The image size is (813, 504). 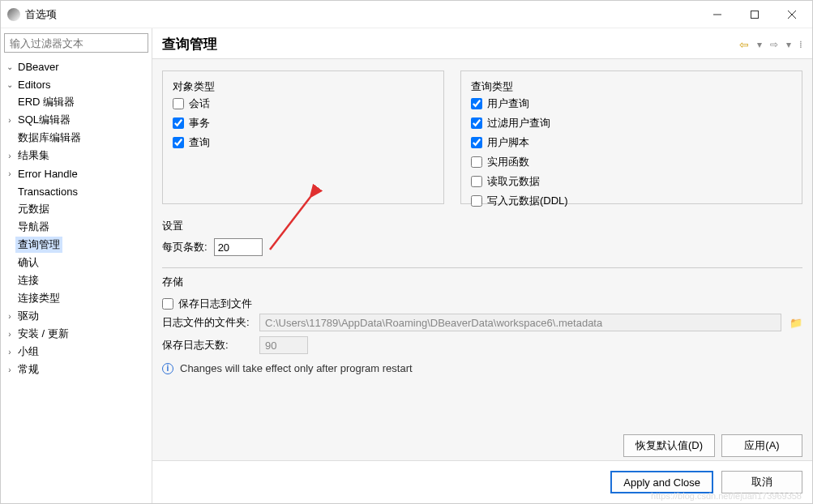 I want to click on checkbox-label: 写入元数据(DDL), so click(x=528, y=201).